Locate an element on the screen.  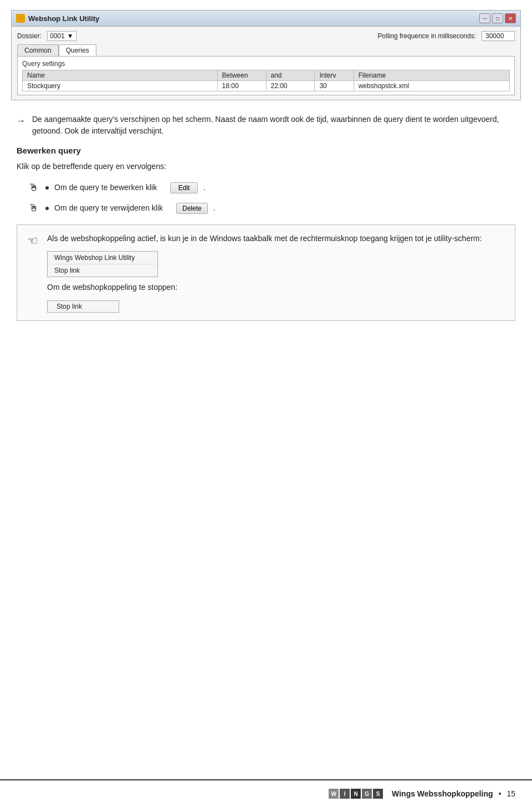
logo-w: W is located at coordinates (334, 794).